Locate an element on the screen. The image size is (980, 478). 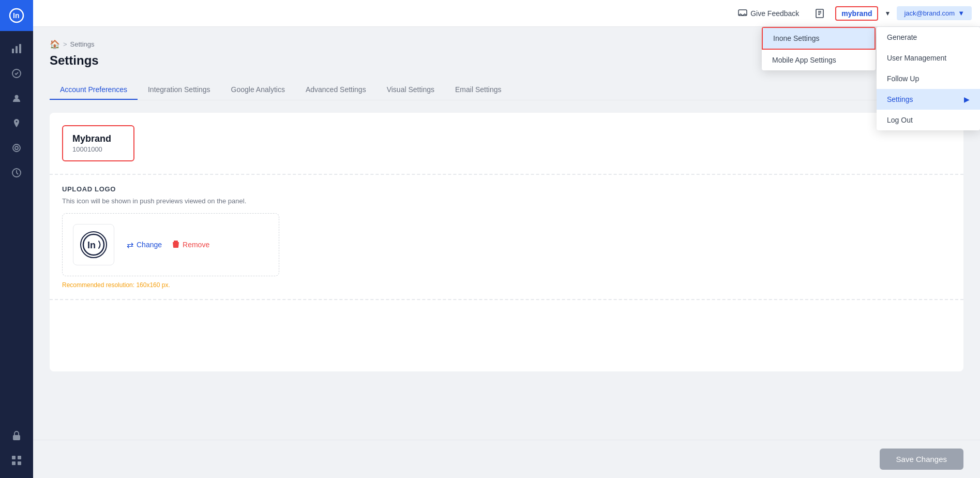
tabs-nav: Account Preferences Integration Settings… is located at coordinates (507, 90).